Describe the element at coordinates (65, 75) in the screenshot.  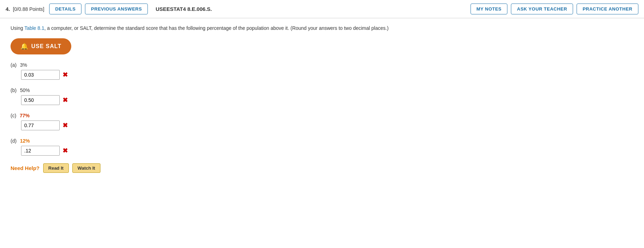
I see `part-a-wrong-icon: ✖` at that location.